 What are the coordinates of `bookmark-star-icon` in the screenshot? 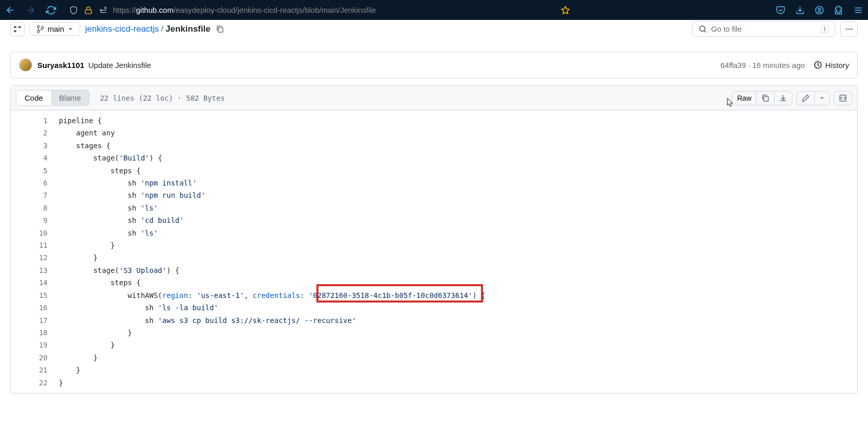 It's located at (565, 10).